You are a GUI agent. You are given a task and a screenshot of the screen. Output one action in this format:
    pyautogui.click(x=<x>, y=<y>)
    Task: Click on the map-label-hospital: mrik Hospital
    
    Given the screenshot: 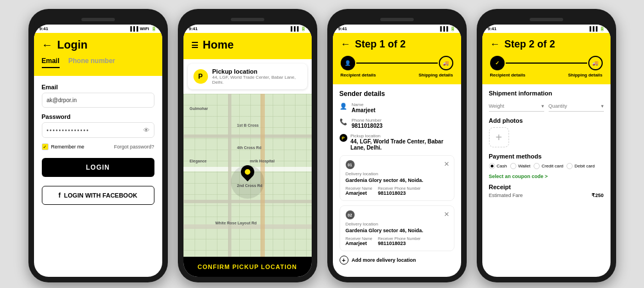 What is the action you would take?
    pyautogui.click(x=262, y=161)
    